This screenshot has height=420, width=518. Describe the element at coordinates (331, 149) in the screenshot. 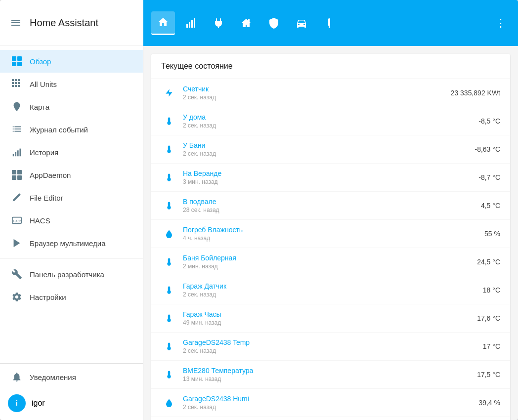

I see `sensor-row: У Бани 2 сек. назад -8,63 °C` at that location.